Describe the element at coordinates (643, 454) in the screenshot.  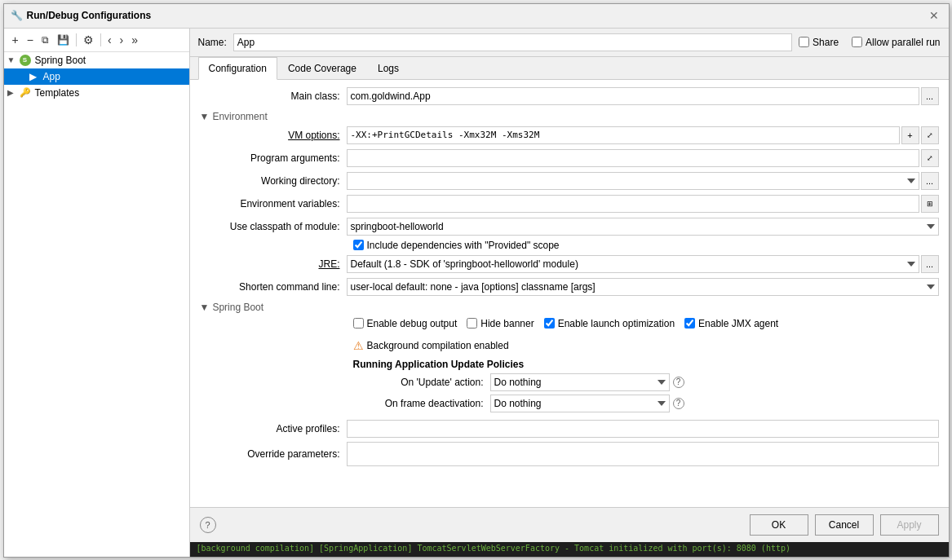
I see `override-params-area` at that location.